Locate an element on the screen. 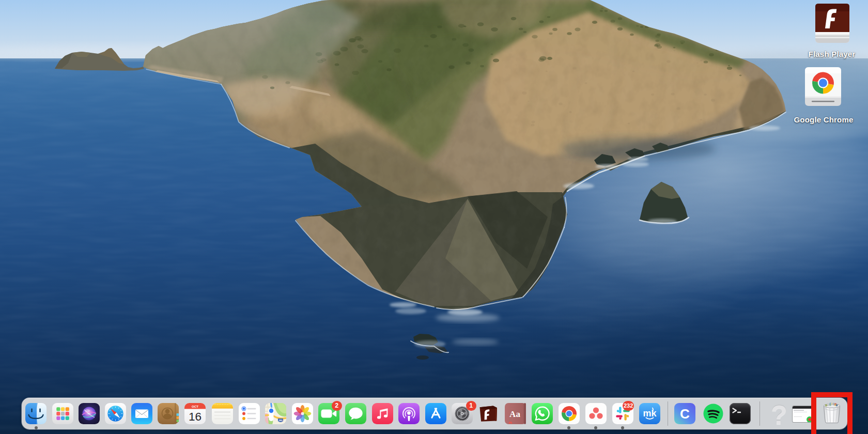 The width and height of the screenshot is (868, 434). svg-text: C is located at coordinates (685, 414).